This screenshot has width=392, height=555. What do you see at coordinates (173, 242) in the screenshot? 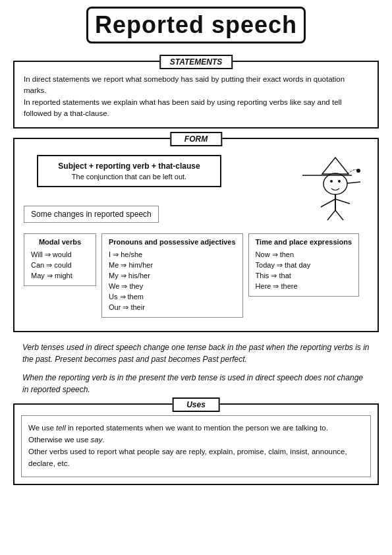
I see `pronouns-header: Pronouns and possessive adjectives` at bounding box center [173, 242].